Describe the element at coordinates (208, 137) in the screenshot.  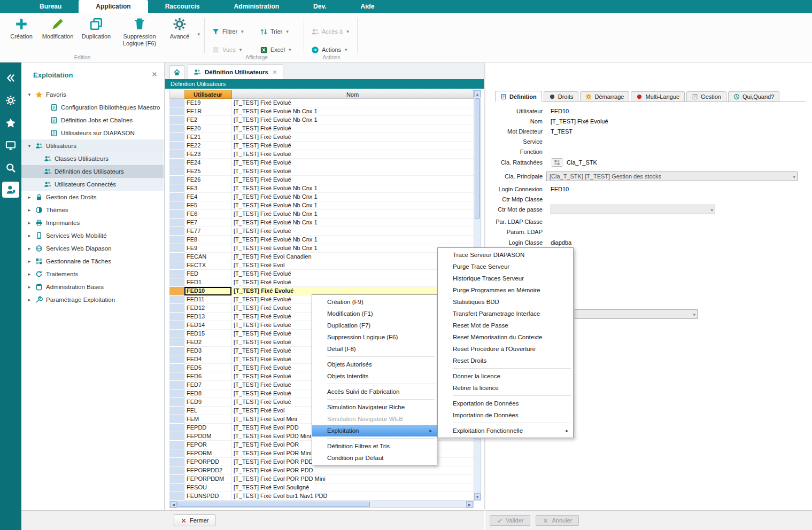
I see `cell-utilisateur: FE21` at that location.